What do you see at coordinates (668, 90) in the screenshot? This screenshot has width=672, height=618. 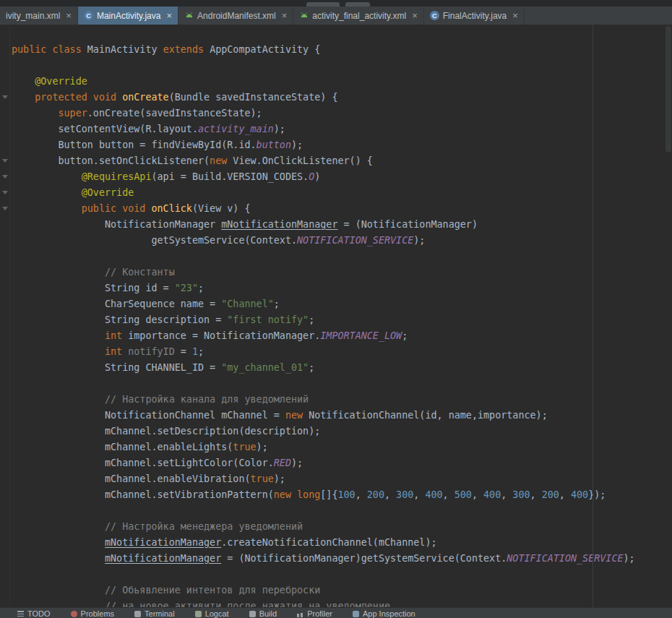 I see `editor-scrollbar` at bounding box center [668, 90].